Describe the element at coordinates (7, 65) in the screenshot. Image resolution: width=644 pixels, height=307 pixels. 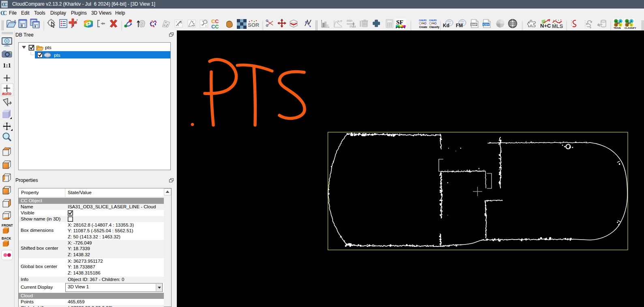
I see `svg-text: 1:1` at that location.